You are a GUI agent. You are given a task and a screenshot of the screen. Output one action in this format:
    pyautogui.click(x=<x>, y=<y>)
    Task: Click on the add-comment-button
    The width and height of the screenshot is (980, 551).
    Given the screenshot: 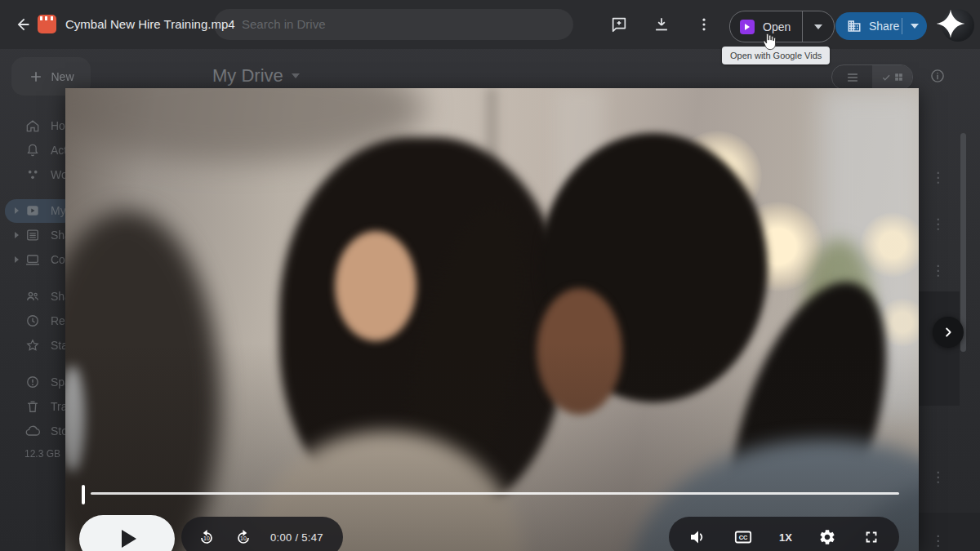 What is the action you would take?
    pyautogui.click(x=619, y=24)
    